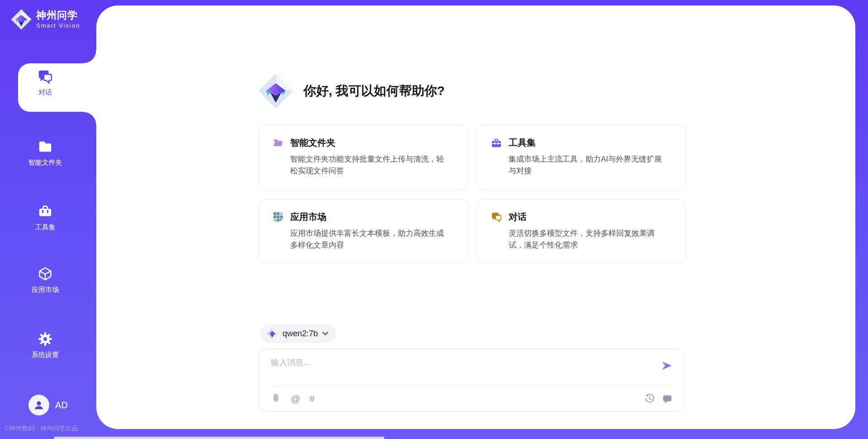 This screenshot has height=439, width=868. I want to click on model-selector: qwen2:7b, so click(298, 334).